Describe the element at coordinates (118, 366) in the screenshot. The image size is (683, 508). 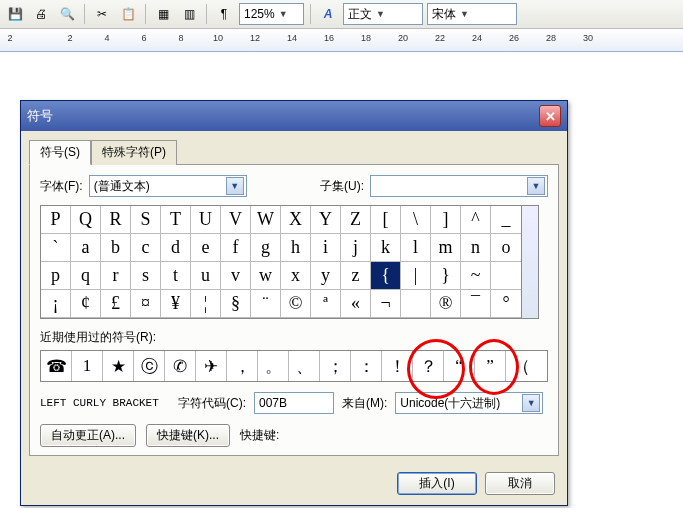
I see `recent-cell: ★` at that location.